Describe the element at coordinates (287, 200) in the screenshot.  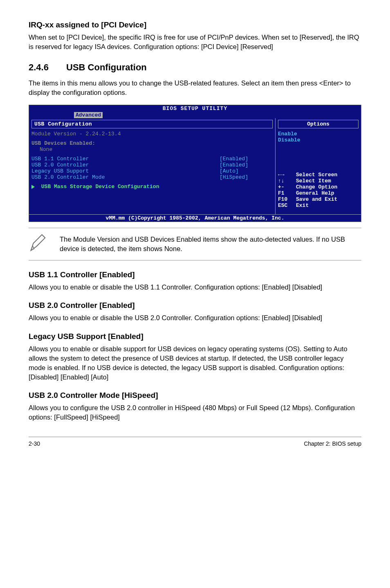
I see `bios-help-key: F10` at that location.